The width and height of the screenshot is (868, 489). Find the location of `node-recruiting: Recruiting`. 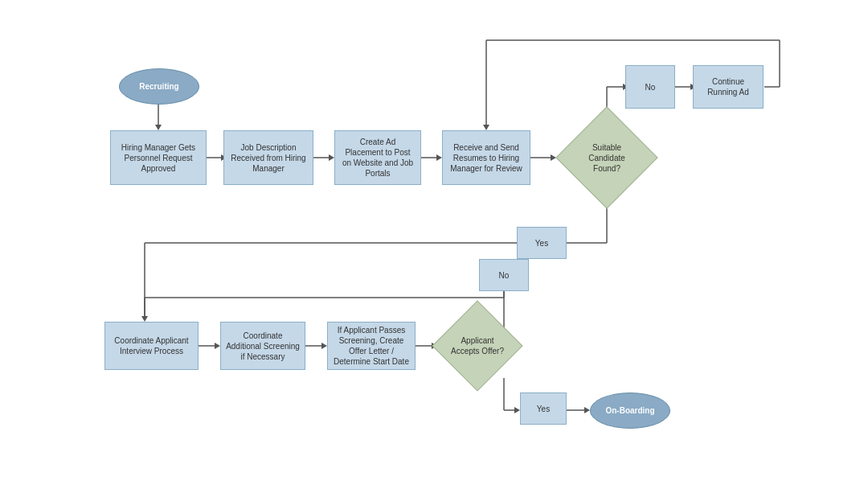

node-recruiting: Recruiting is located at coordinates (159, 87).